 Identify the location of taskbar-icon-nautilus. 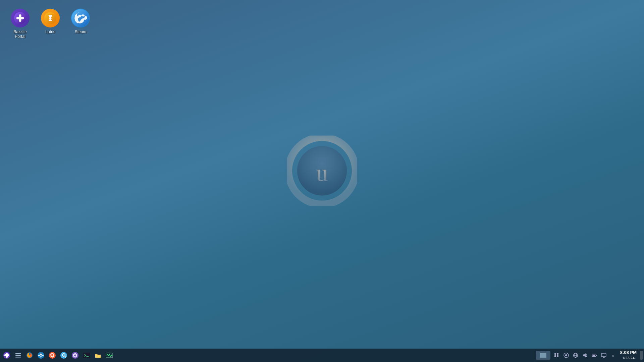
(98, 355).